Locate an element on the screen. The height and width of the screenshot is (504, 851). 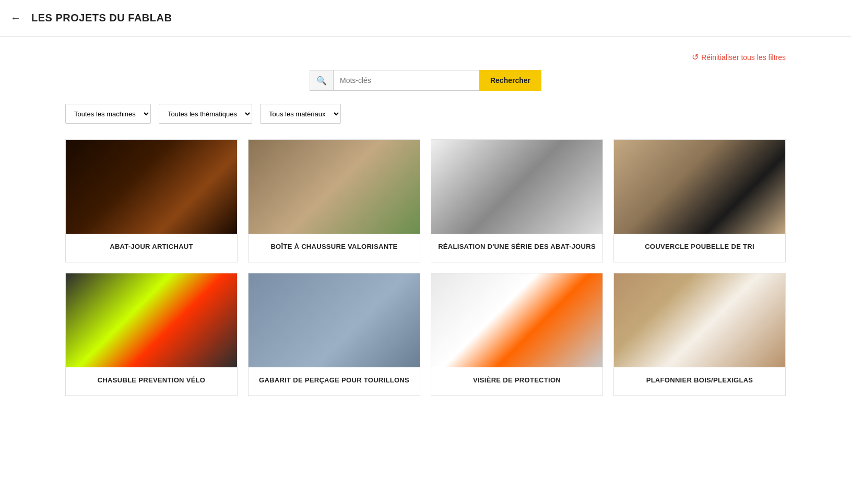
filter-themes: Toutes les thématiques is located at coordinates (206, 114).